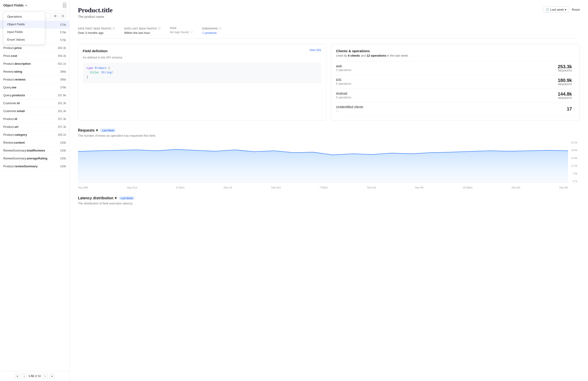 This screenshot has height=381, width=588. Describe the element at coordinates (323, 187) in the screenshot. I see `chart-x-labels: Aug 30th Aug 31st 5:32pm Sep 1st Sep 2nd…` at that location.